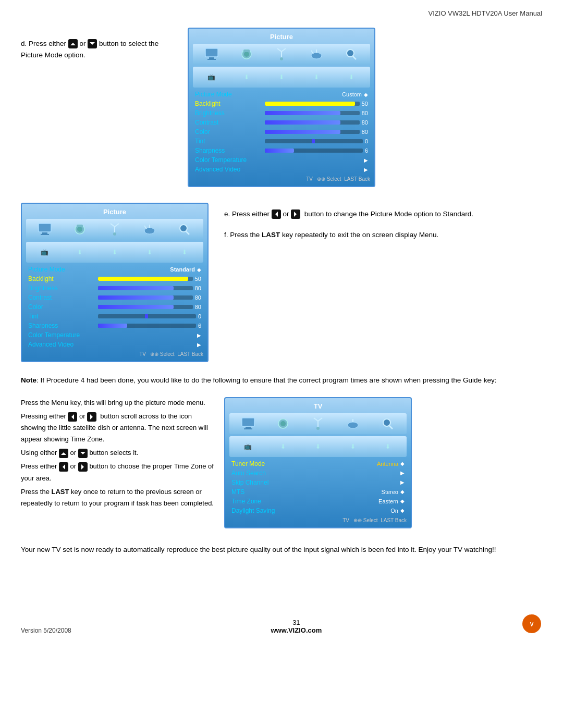  Describe the element at coordinates (248, 447) in the screenshot. I see `tv-icon-sm-1: 📺` at that location.